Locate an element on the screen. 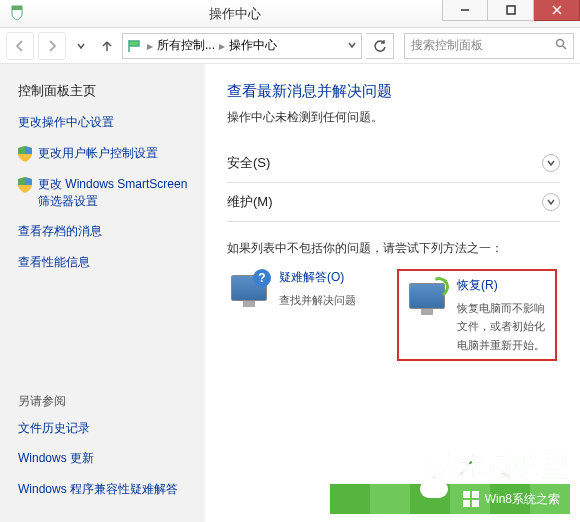 The image size is (580, 522). card-desc: 查找并解决问题 is located at coordinates (318, 300).